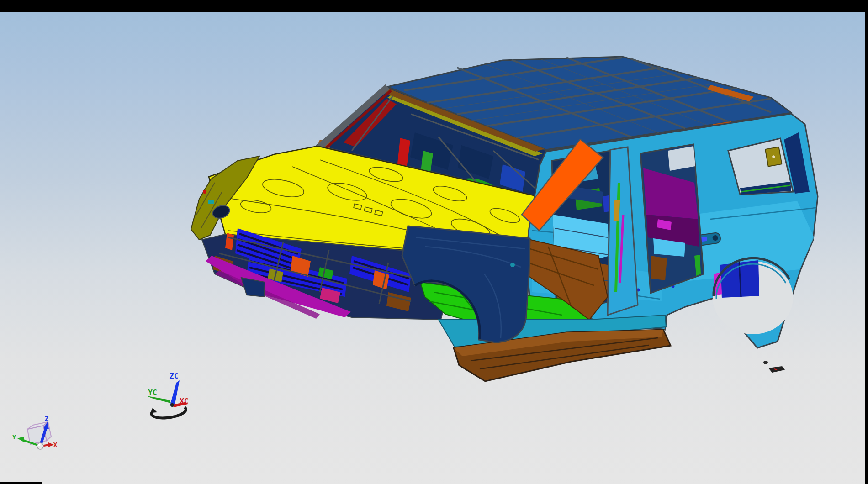 This screenshot has height=484, width=868. Describe the element at coordinates (168, 395) in the screenshot. I see `wcs-triad: ZC YC XC` at that location.